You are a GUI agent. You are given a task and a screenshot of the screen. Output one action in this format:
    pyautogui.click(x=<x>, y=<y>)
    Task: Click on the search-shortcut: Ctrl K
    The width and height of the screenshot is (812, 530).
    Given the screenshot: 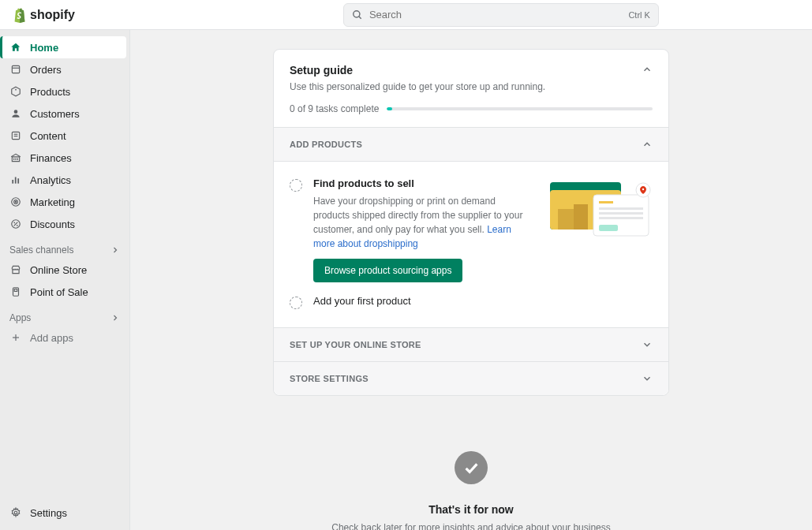 What is the action you would take?
    pyautogui.click(x=639, y=15)
    